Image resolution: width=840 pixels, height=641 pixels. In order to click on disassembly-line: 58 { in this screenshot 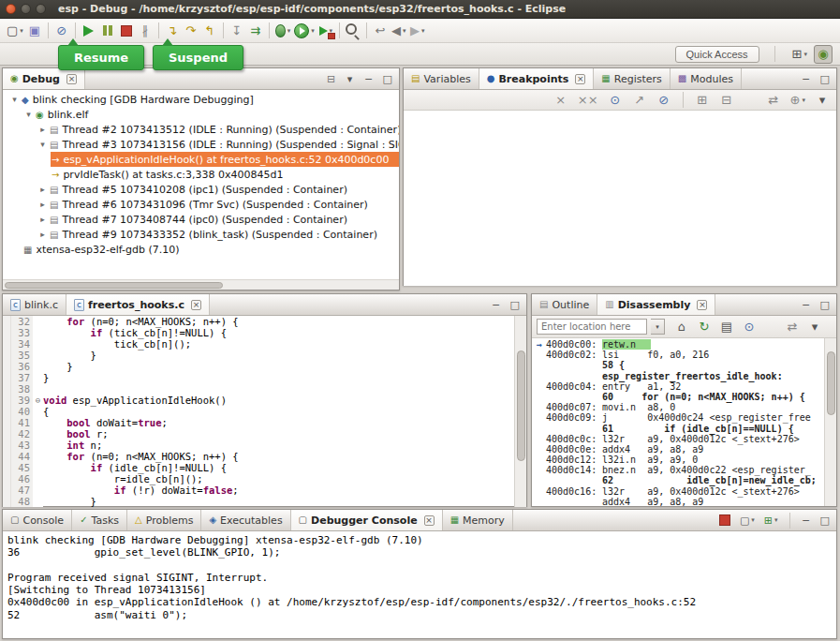, I will do `click(678, 365)`.